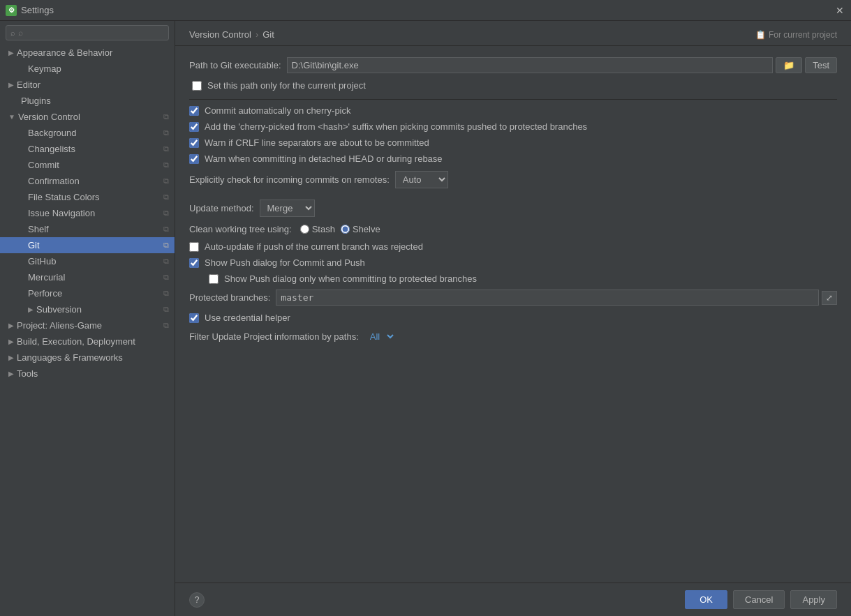 This screenshot has width=851, height=616. What do you see at coordinates (829, 298) in the screenshot?
I see `maximize-button: ⤢` at bounding box center [829, 298].